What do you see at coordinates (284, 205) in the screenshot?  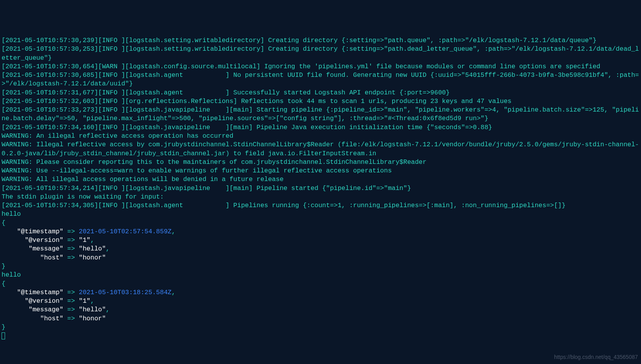 I see `log-line: [2021-05-10T10:57:34,305][INFO ][logstas…` at bounding box center [284, 205].